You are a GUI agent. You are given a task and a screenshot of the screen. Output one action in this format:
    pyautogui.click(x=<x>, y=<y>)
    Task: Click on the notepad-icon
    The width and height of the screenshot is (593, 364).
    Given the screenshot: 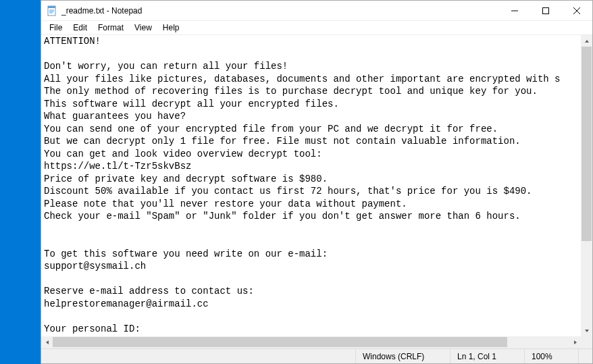 What is the action you would take?
    pyautogui.click(x=52, y=11)
    